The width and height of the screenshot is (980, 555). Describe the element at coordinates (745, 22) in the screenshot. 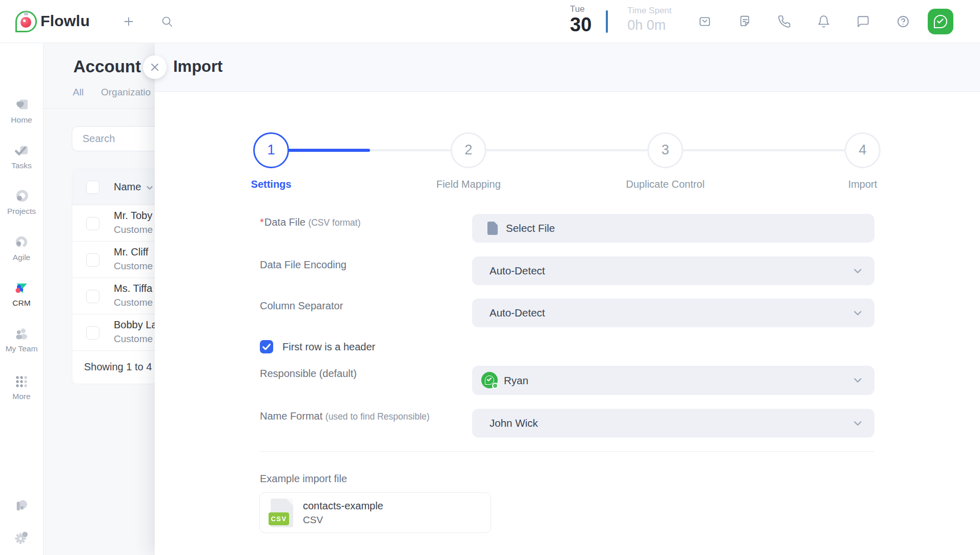

I see `notes-button` at that location.